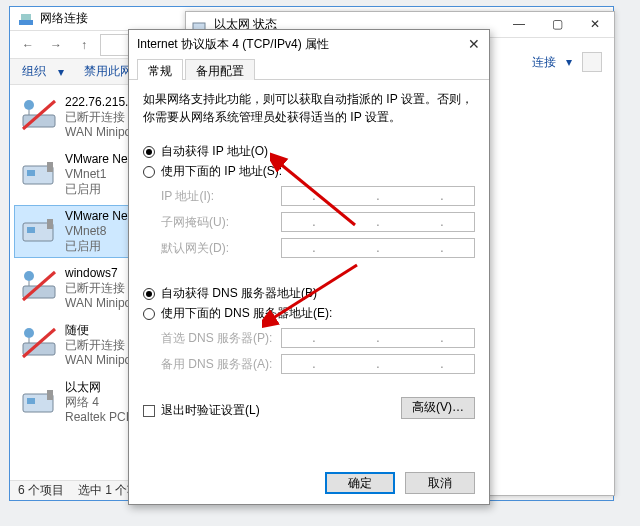 The height and width of the screenshot is (526, 640). I want to click on dns-manual-radio: 使用下面的 DNS 服务器地址(E):, so click(309, 314).